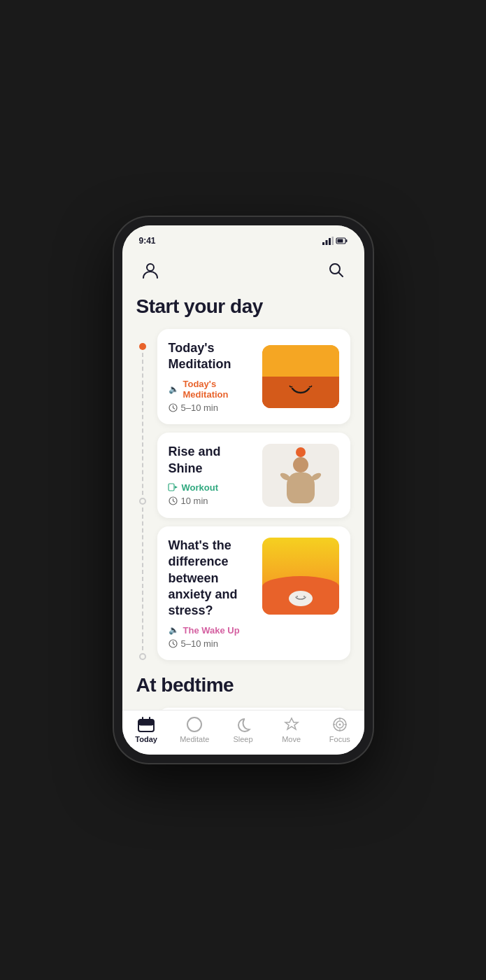 This screenshot has height=980, width=486. What do you see at coordinates (243, 729) in the screenshot?
I see `nav-sleep: Sleep` at bounding box center [243, 729].